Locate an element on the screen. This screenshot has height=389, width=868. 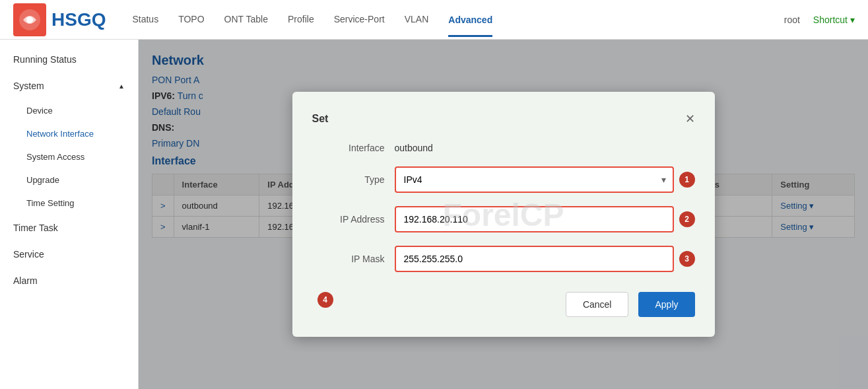
sidebar-group-system: System ▲ is located at coordinates (69, 86).